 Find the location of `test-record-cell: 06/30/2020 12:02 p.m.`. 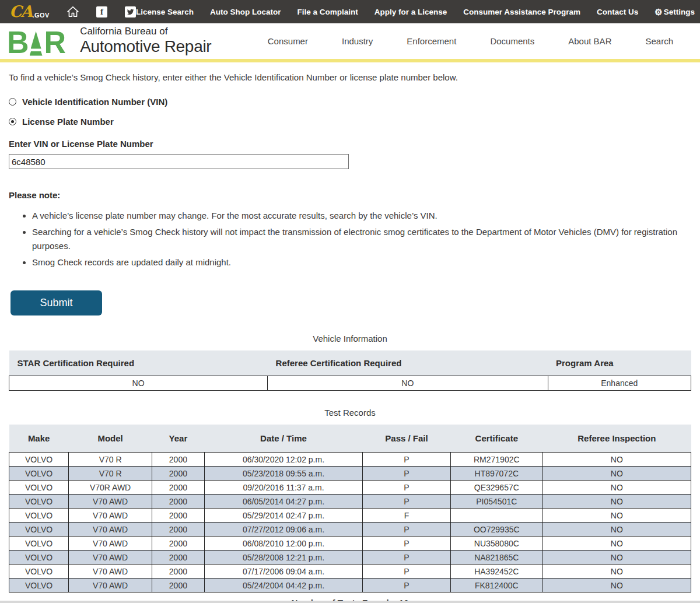

test-record-cell: 06/30/2020 12:02 p.m. is located at coordinates (284, 460).